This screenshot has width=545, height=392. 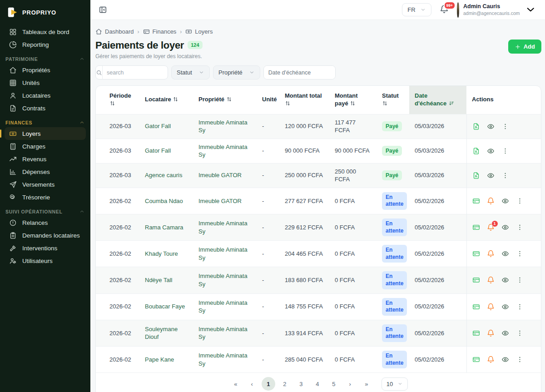 I want to click on sidebar-item-dépenses: Dépenses, so click(x=45, y=172).